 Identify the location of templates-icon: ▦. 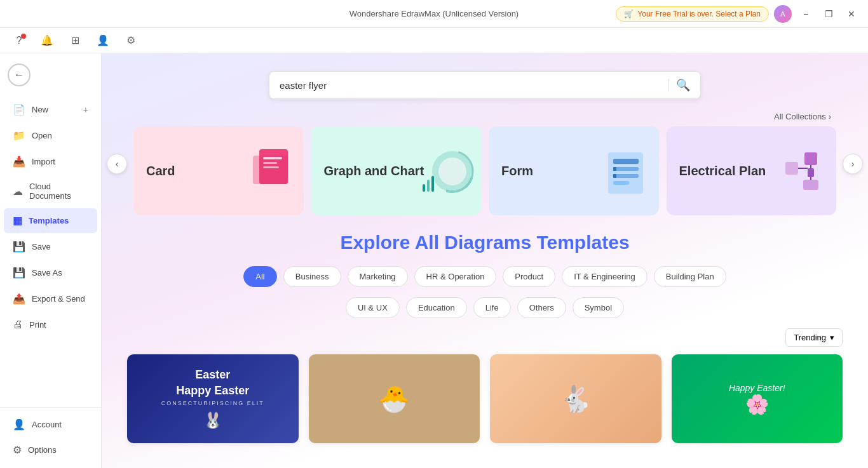
(18, 221).